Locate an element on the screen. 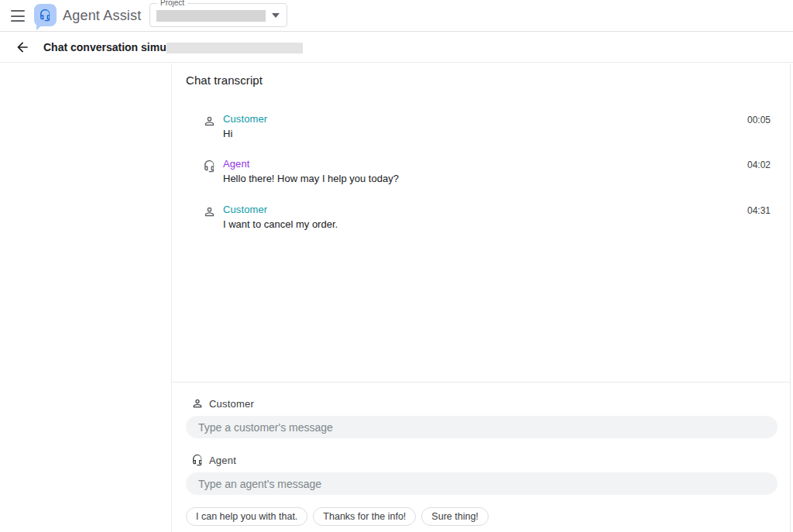 The height and width of the screenshot is (532, 793). suggestion-chip: I can help you with that. is located at coordinates (246, 517).